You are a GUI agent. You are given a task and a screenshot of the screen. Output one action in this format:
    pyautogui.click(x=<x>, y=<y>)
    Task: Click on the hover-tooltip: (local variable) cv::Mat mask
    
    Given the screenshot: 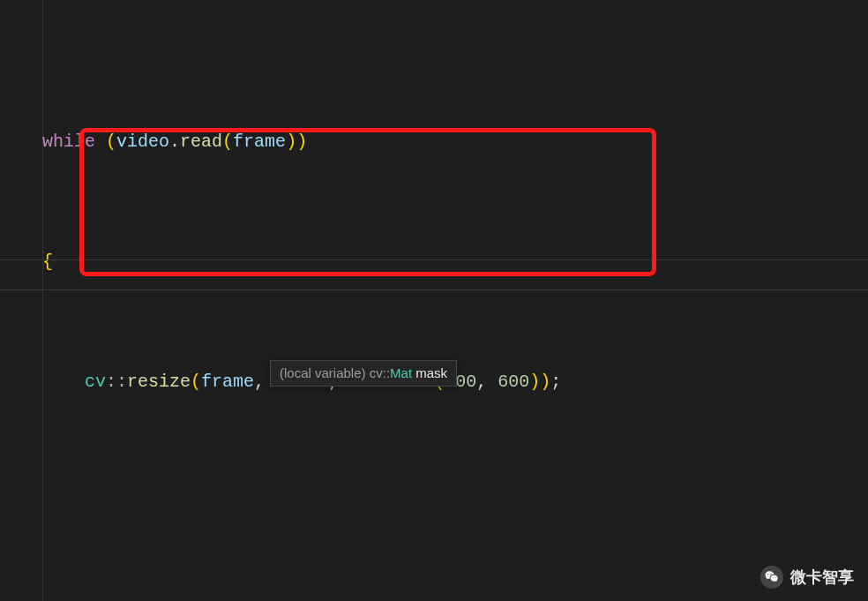 What is the action you would take?
    pyautogui.click(x=363, y=373)
    